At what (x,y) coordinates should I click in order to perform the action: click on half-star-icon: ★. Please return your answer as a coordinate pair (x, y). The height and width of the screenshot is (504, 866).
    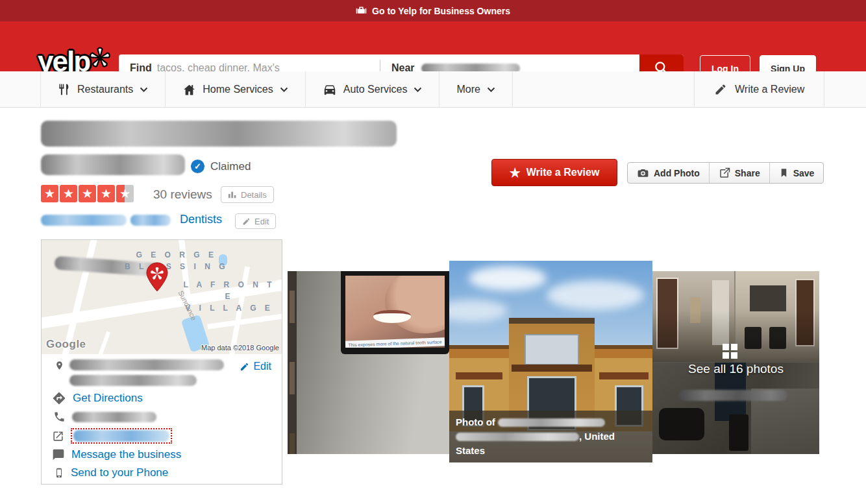
    Looking at the image, I should click on (125, 193).